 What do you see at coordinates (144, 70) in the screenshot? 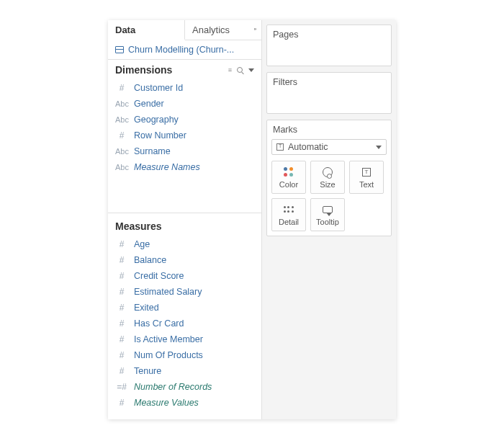
I see `dimensions-title: Dimensions` at bounding box center [144, 70].